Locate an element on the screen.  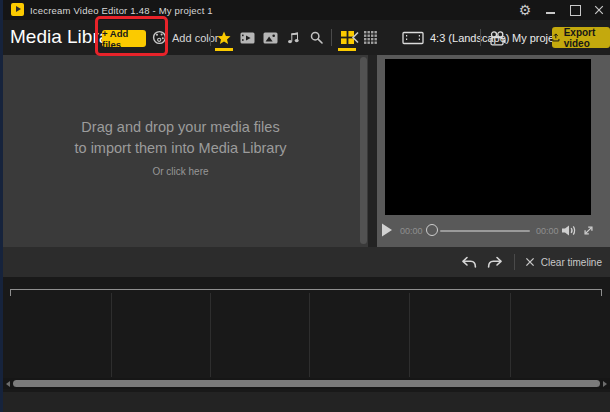
undo-icon is located at coordinates (468, 262).